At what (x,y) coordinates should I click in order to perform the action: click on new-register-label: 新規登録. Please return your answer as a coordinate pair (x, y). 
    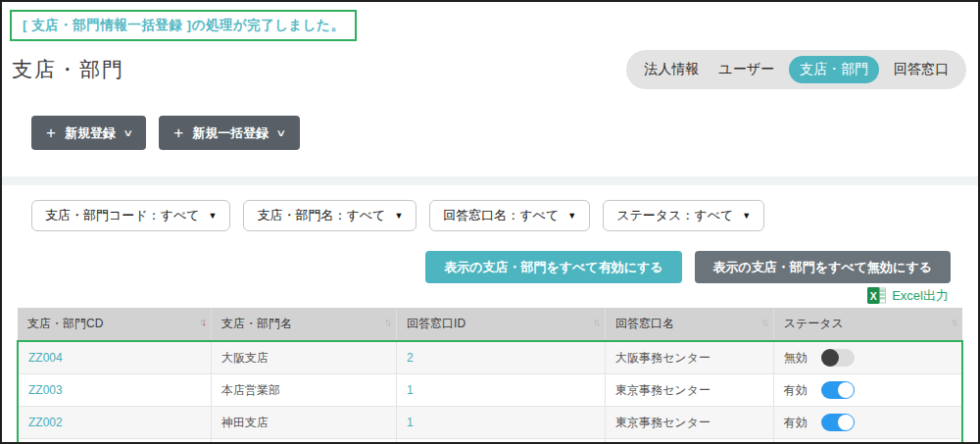
    Looking at the image, I should click on (90, 133).